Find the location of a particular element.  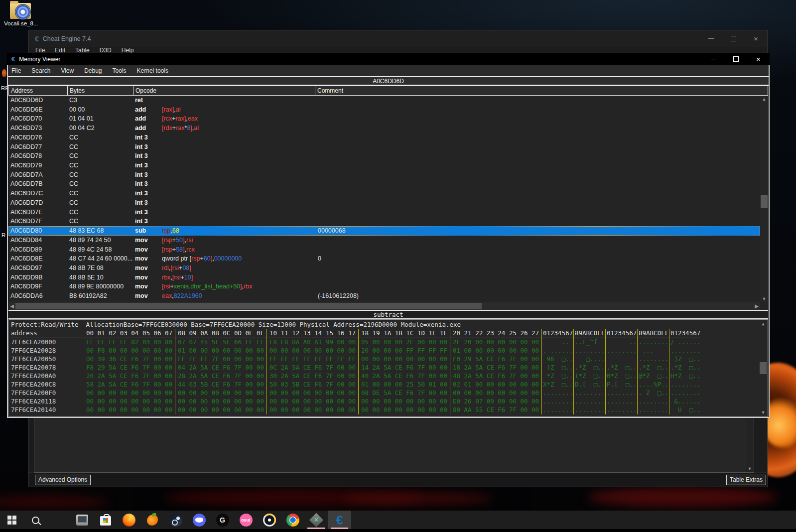

disasm-row: A0C6DD7DCCint 3 is located at coordinates (385, 203).